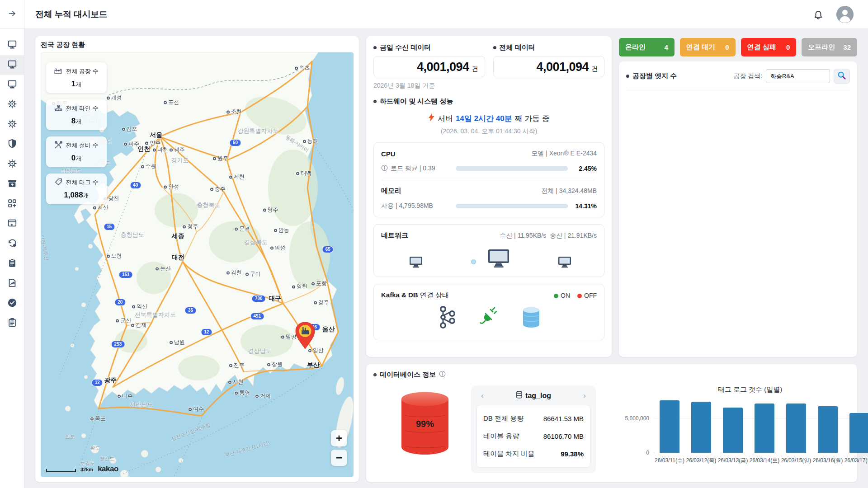  What do you see at coordinates (842, 76) in the screenshot?
I see `search-button` at bounding box center [842, 76].